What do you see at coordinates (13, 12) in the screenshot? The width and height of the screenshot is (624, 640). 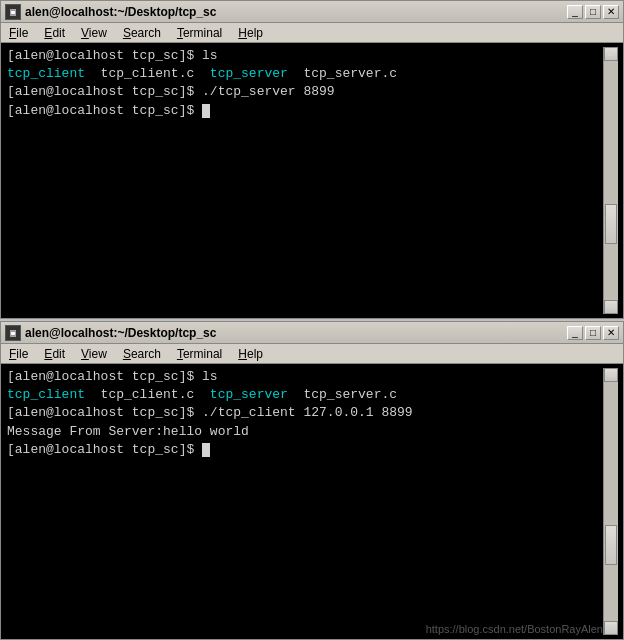 I see `top-terminal-icon: ▣` at bounding box center [13, 12].